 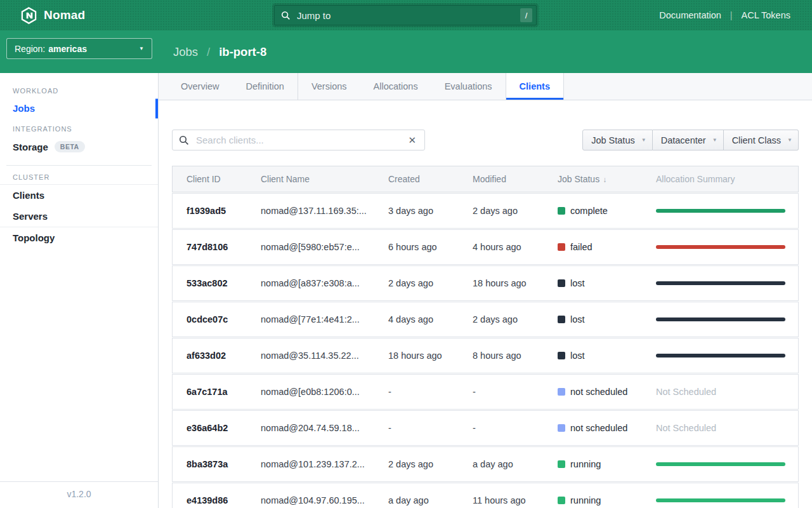 What do you see at coordinates (217, 356) in the screenshot?
I see `client-id-cell: af633d02` at bounding box center [217, 356].